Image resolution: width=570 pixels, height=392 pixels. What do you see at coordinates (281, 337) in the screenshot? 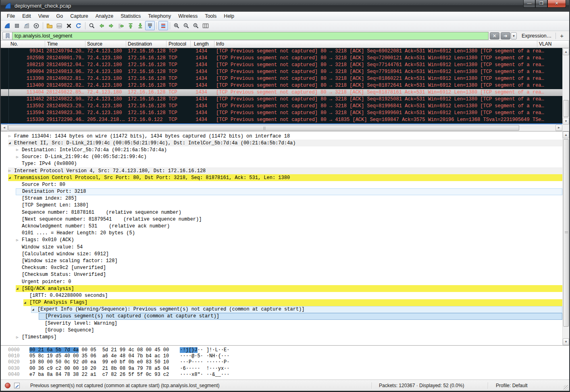
I see `detail-row: ▷[Timestamps]` at bounding box center [281, 337].